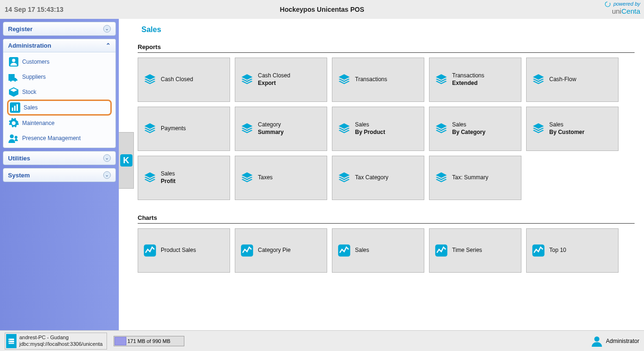 The width and height of the screenshot is (644, 351). I want to click on nav-register-label: Register, so click(20, 29).